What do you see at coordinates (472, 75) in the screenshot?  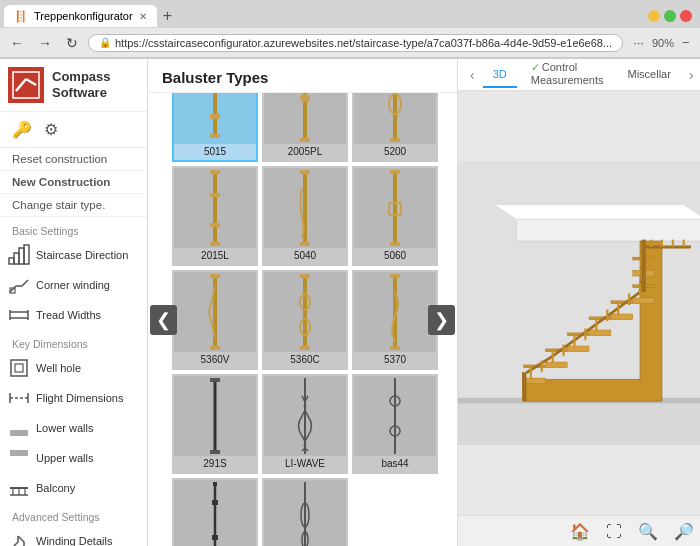 I see `tabs-prev-button: ‹` at bounding box center [472, 75].